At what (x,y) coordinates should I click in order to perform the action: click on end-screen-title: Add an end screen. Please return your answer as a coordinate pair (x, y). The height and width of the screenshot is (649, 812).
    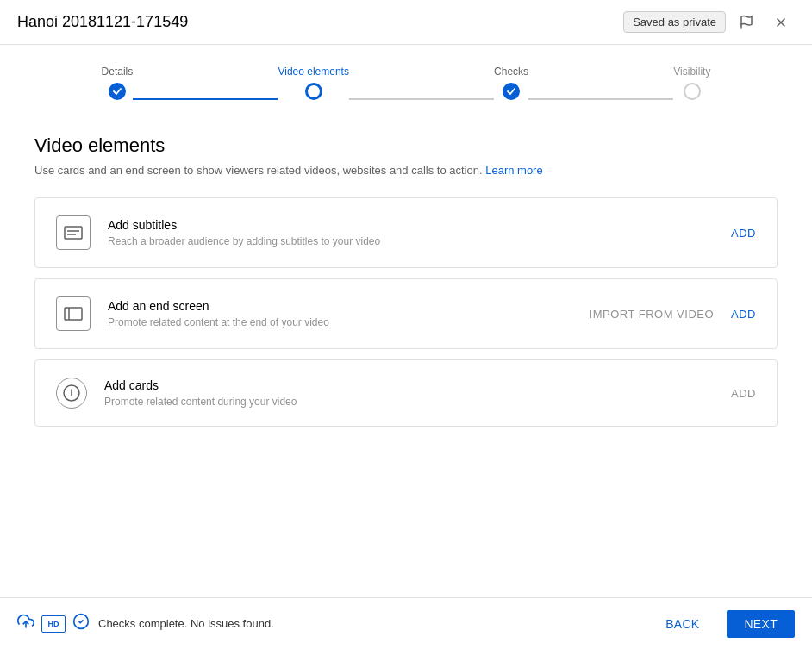
    Looking at the image, I should click on (340, 306).